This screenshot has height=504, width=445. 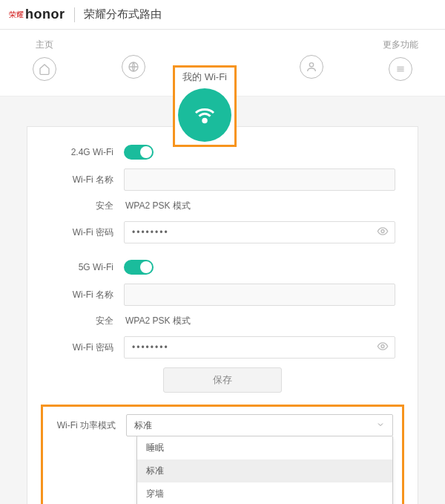 I want to click on nav-more: 更多功能, so click(x=400, y=59).